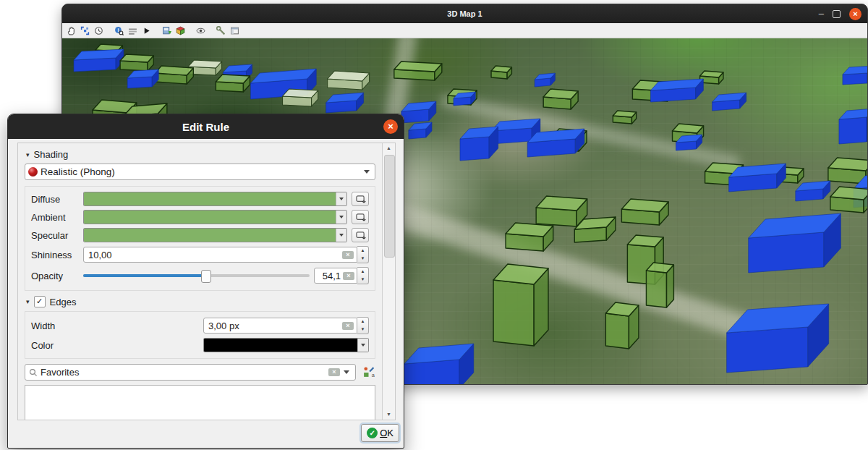 The width and height of the screenshot is (868, 450). Describe the element at coordinates (216, 199) in the screenshot. I see `diffuse-color-button` at that location.